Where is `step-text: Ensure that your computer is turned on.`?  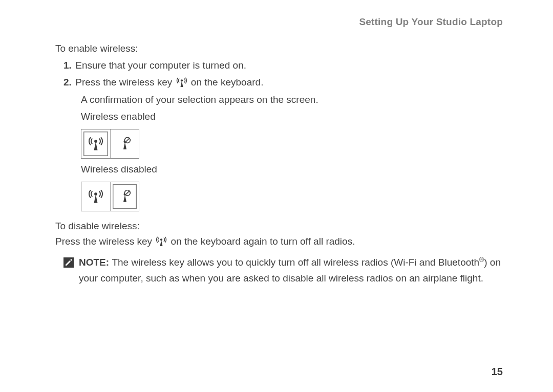
step-text: Ensure that your computer is turned on. is located at coordinates (161, 66).